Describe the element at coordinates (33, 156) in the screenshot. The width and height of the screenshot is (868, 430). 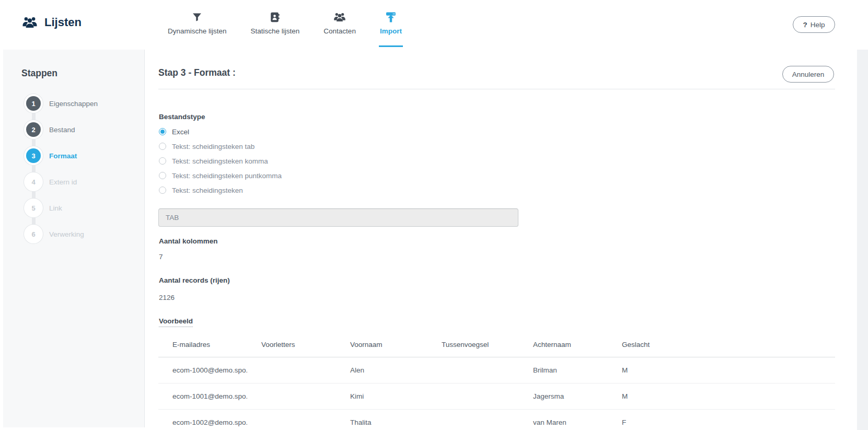
I see `step-number-badge: 3` at that location.